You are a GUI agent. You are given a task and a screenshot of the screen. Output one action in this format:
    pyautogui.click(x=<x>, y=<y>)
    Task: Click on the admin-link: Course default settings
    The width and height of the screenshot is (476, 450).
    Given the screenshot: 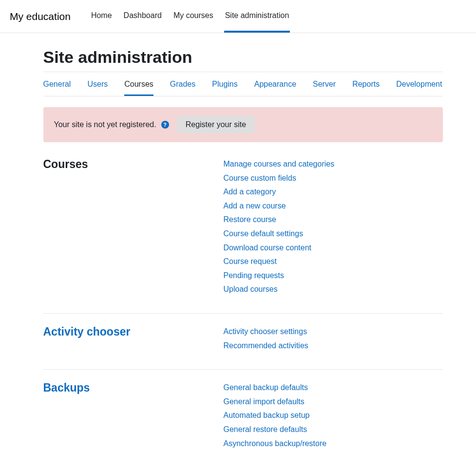 What is the action you would take?
    pyautogui.click(x=279, y=234)
    